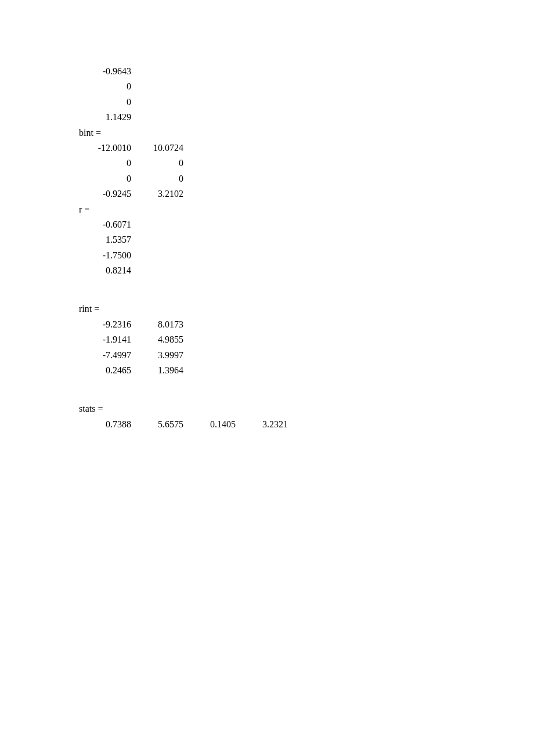  Describe the element at coordinates (105, 255) in the screenshot. I see `value: -1.7500` at that location.